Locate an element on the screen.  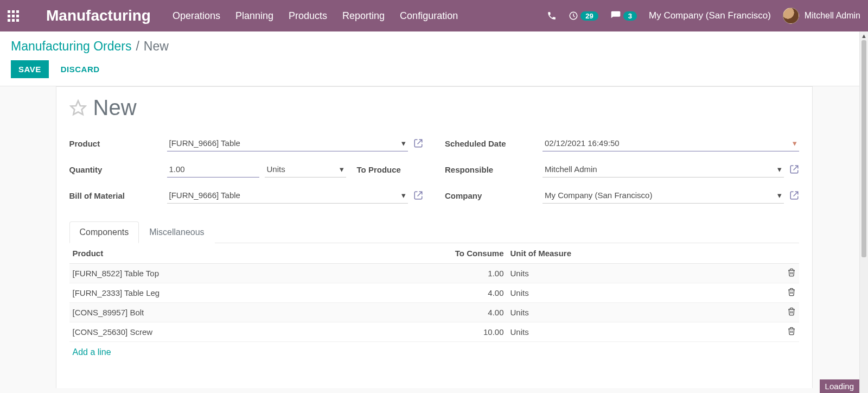
col-uom: Unit of Measure is located at coordinates (635, 253).